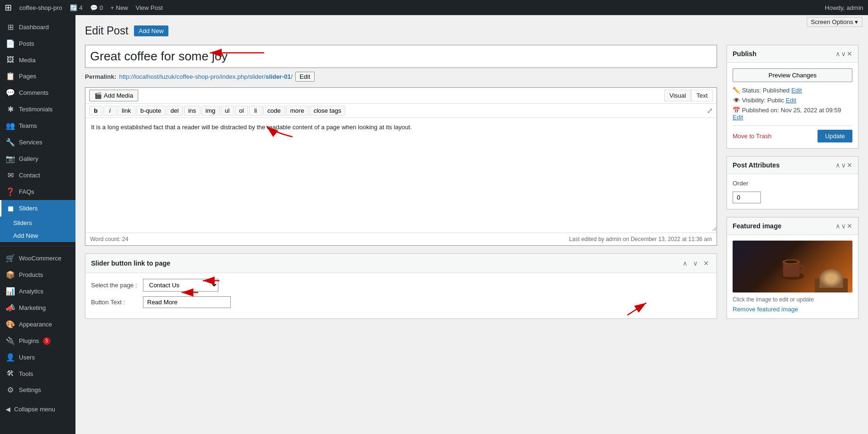 The image size is (868, 434). Describe the element at coordinates (38, 76) in the screenshot. I see `sidebar-item-pages: 📋 Pages` at that location.